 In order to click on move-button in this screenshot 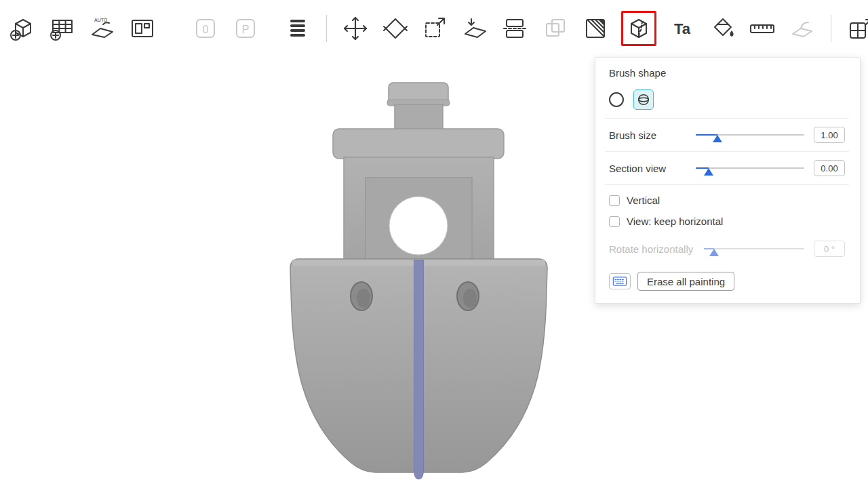, I will do `click(355, 28)`.